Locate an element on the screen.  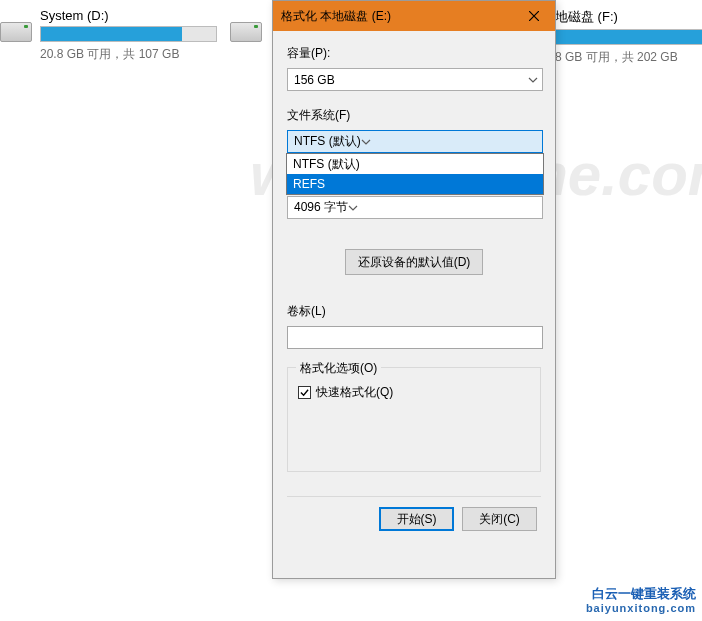
divider is located at coordinates (414, 496).